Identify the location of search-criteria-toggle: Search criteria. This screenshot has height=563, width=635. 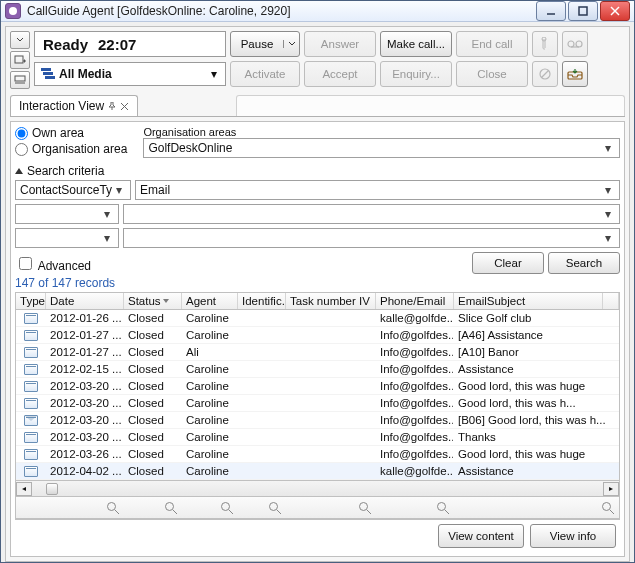
(318, 171).